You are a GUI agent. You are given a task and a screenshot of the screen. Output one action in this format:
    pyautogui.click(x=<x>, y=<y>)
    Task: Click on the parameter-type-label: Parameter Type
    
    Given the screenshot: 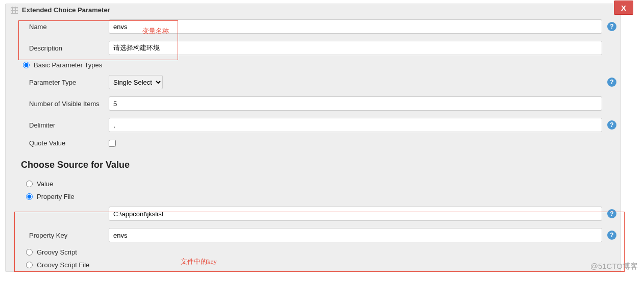 What is the action you would take?
    pyautogui.click(x=69, y=83)
    